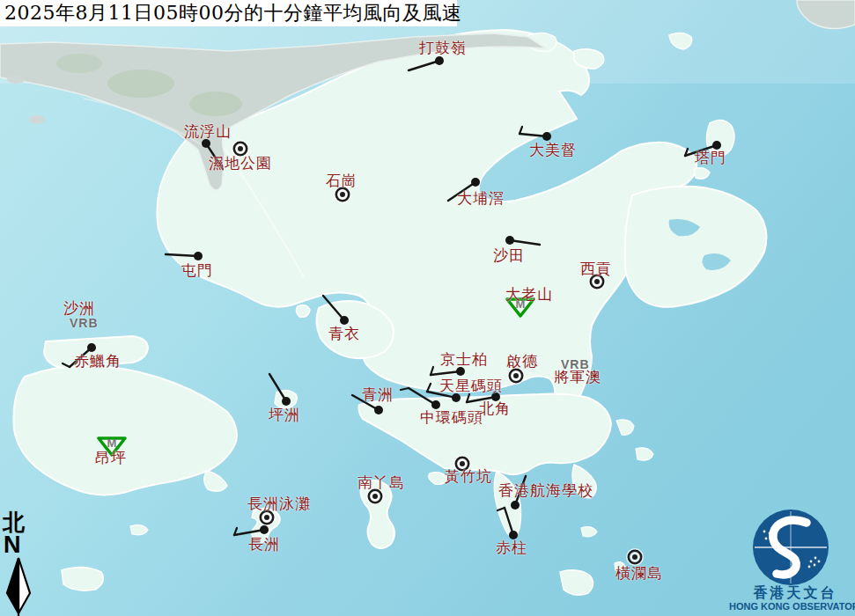 The width and height of the screenshot is (855, 616). I want to click on north-arrow-icon, so click(18, 586).